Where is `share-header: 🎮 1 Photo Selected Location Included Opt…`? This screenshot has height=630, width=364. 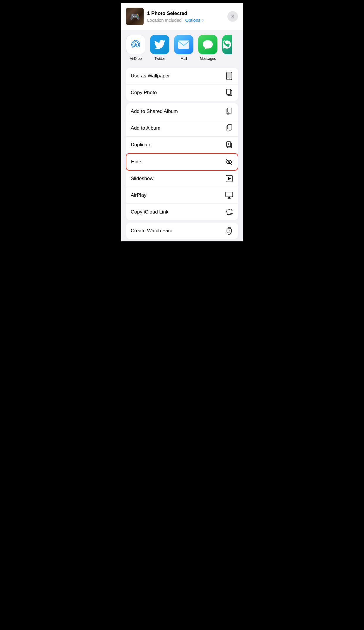 share-header: 🎮 1 Photo Selected Location Included Opt… is located at coordinates (182, 16).